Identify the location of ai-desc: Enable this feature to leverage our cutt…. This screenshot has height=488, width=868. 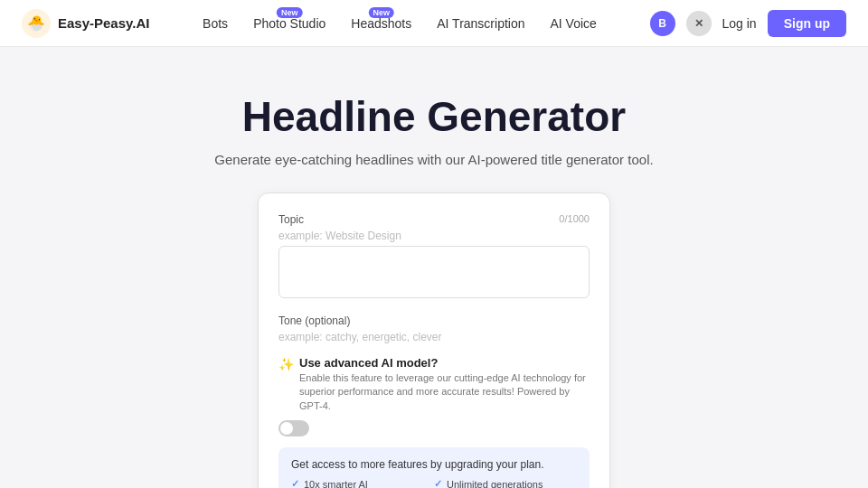
(445, 392).